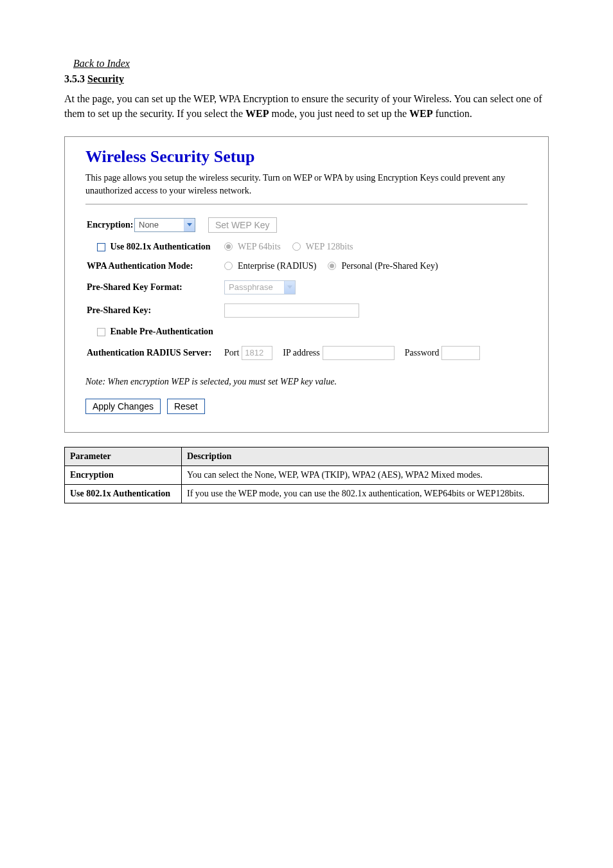  Describe the element at coordinates (301, 353) in the screenshot. I see `ip-label: IP address` at that location.